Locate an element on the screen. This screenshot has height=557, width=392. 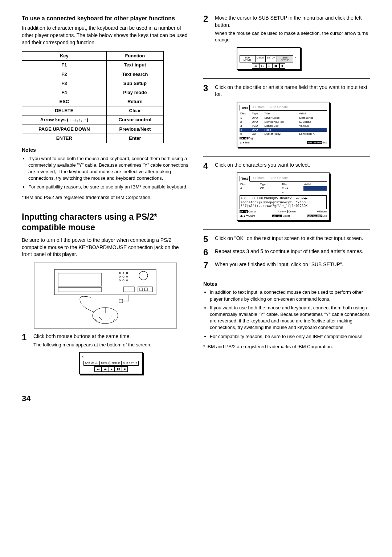
screenshot-step4: Text Custom Auto Update DiscTypeTitleArt… is located at coordinates (283, 197).